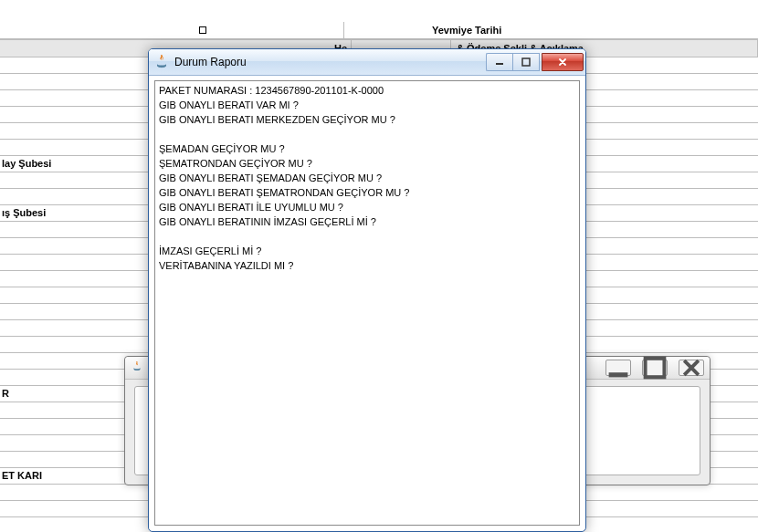 The width and height of the screenshot is (758, 532). Describe the element at coordinates (499, 62) in the screenshot. I see `minimize-button` at that location.